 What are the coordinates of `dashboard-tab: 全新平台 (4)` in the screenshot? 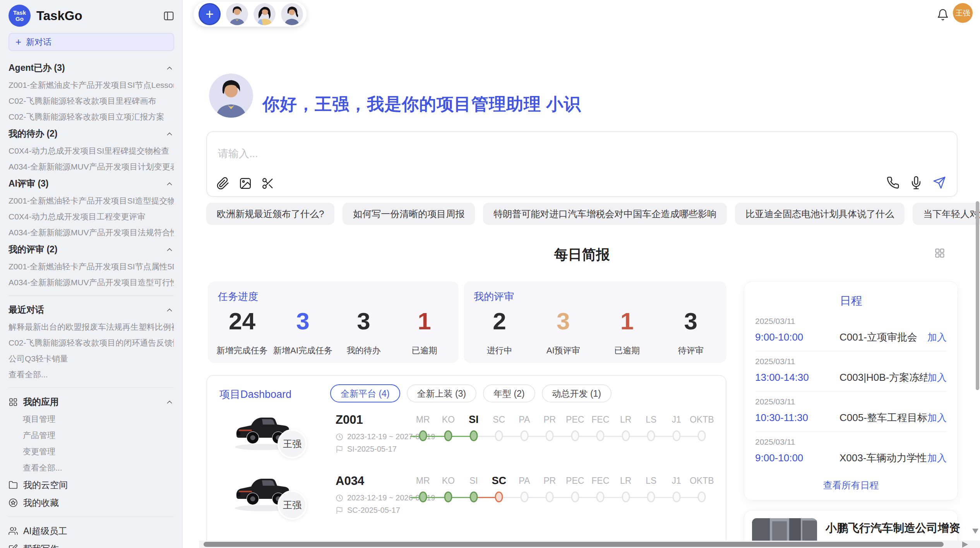 It's located at (365, 393).